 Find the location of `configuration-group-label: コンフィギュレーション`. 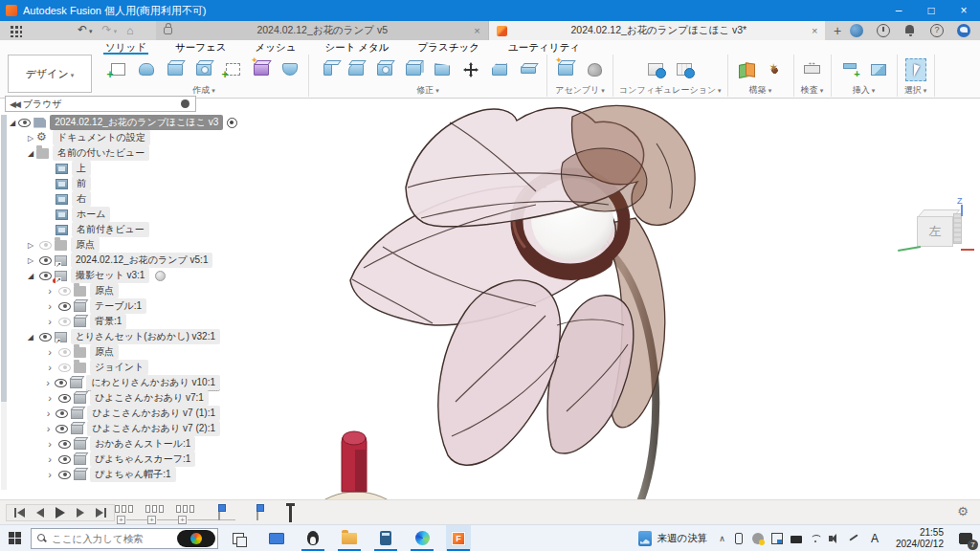

configuration-group-label: コンフィギュレーション is located at coordinates (670, 90).